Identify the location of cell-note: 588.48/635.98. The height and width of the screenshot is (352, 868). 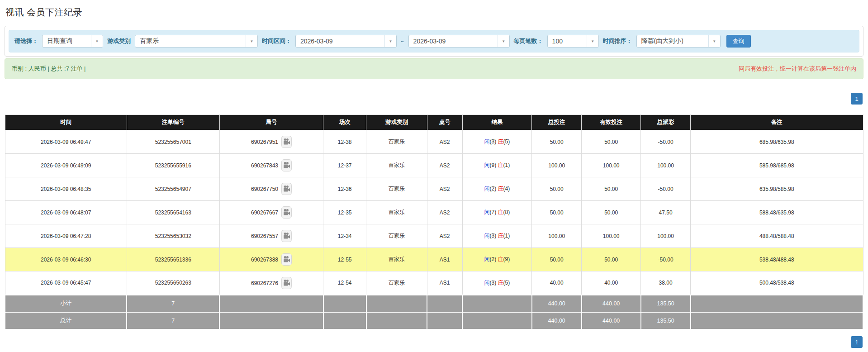
(777, 213).